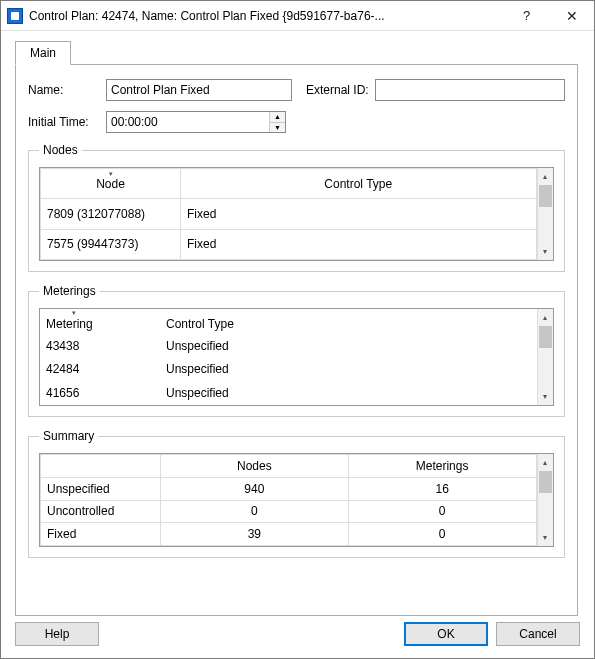 The image size is (595, 659). What do you see at coordinates (545, 500) in the screenshot?
I see `summary-scrollbar: ▴ ▾` at bounding box center [545, 500].